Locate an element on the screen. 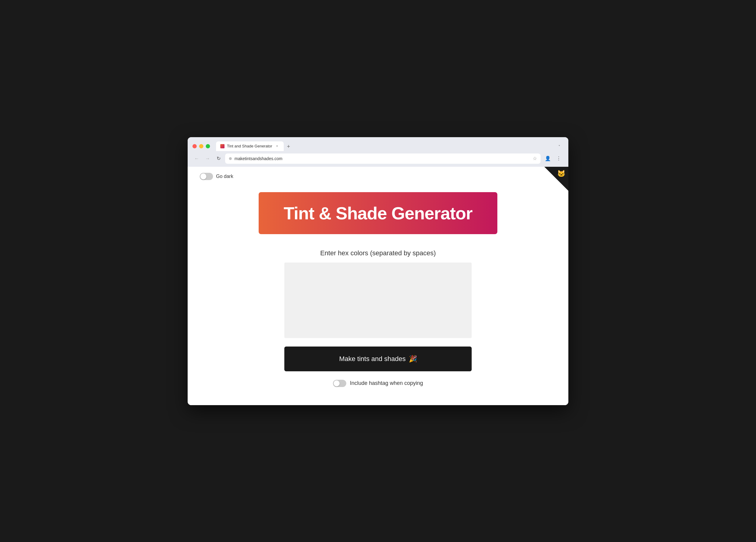 This screenshot has height=542, width=756. active-tab: Tint and Shade Generator × is located at coordinates (250, 146).